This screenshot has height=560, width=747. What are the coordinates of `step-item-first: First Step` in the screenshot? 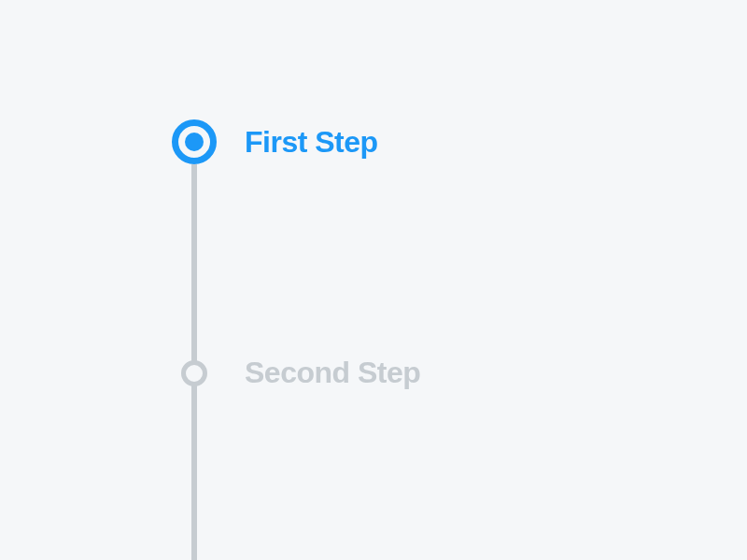 It's located at (296, 142).